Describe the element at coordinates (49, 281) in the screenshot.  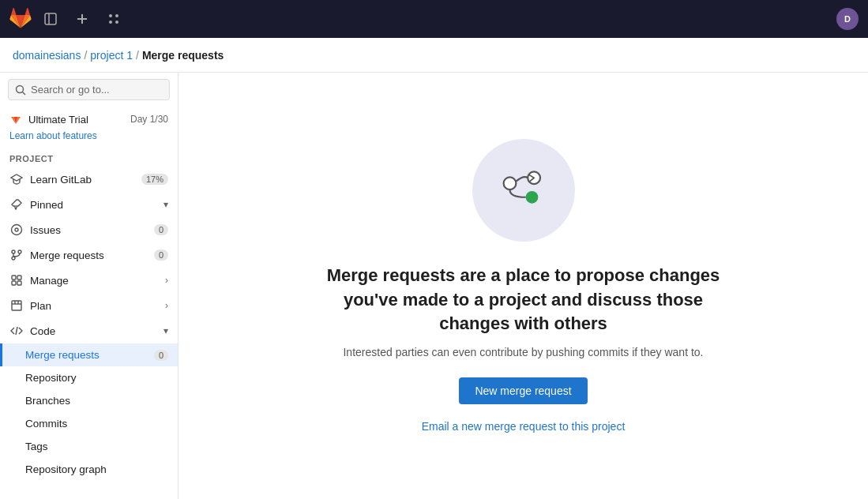
I see `manage-label: Manage` at that location.